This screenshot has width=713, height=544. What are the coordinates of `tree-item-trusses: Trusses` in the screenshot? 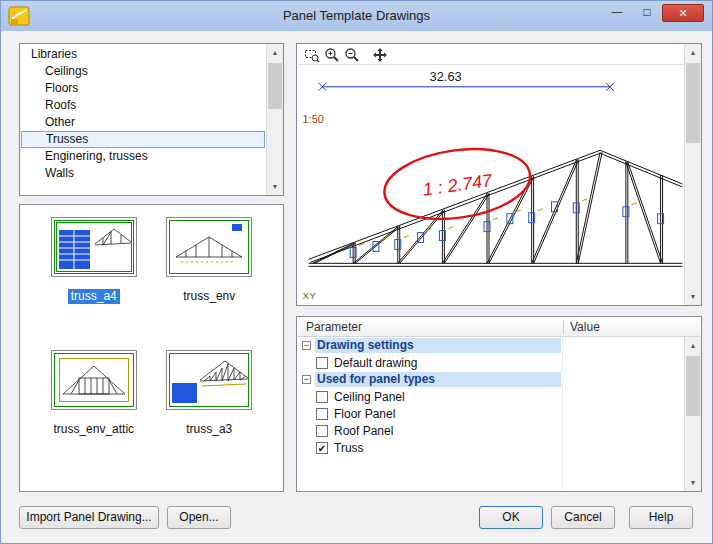 It's located at (143, 140).